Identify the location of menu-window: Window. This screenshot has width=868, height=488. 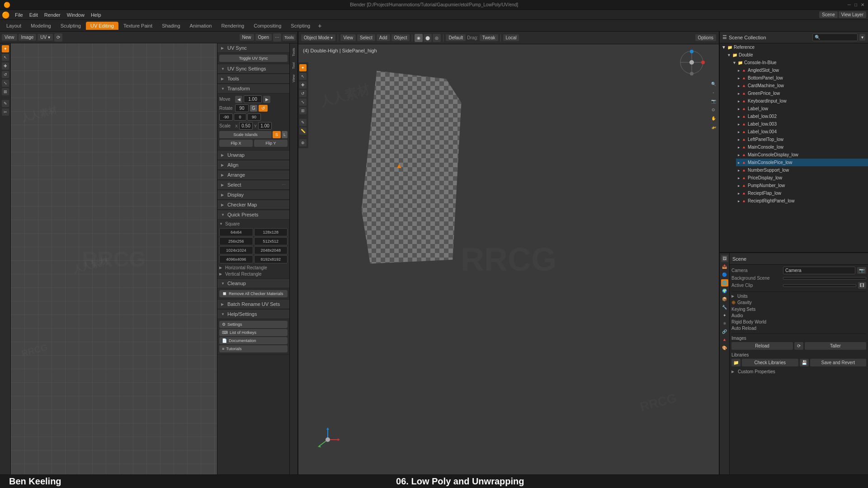
(76, 15).